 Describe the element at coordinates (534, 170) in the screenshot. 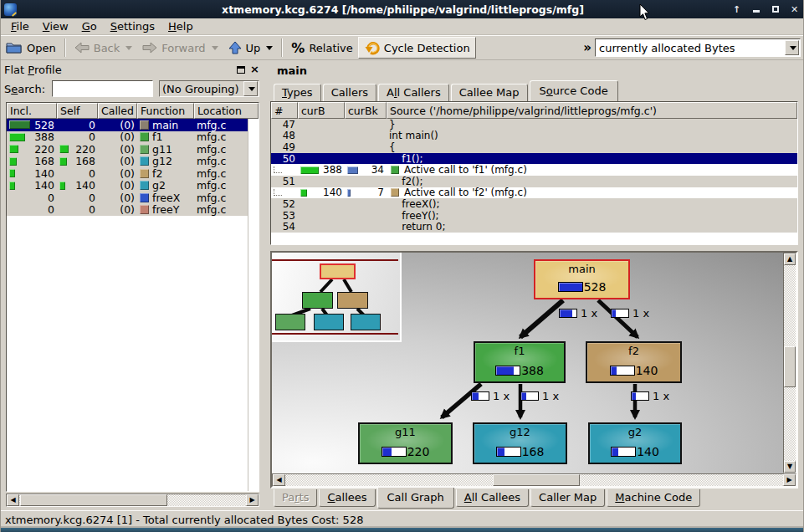

I see `source-call-line-f1: 388 34 Active call to 'f1' (mfg.c)` at that location.